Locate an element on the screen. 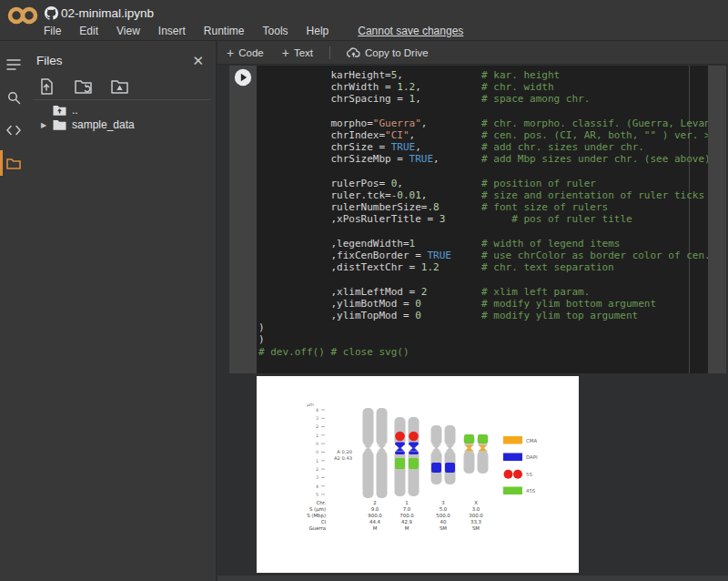 This screenshot has height=581, width=728. notebook-title: 02-minimal.ipynb is located at coordinates (107, 13).